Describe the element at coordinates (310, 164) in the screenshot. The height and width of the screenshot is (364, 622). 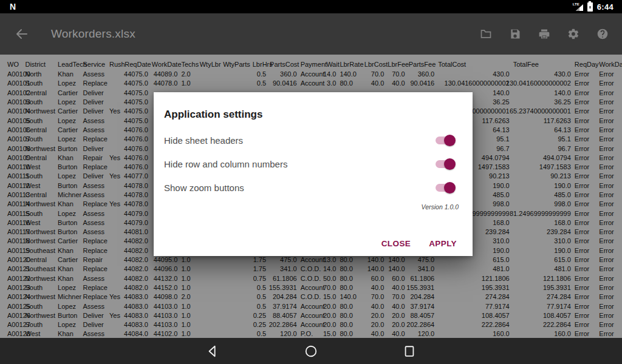
I see `setting-row-hide-row-column-numbers: Hide row and column numbers` at that location.